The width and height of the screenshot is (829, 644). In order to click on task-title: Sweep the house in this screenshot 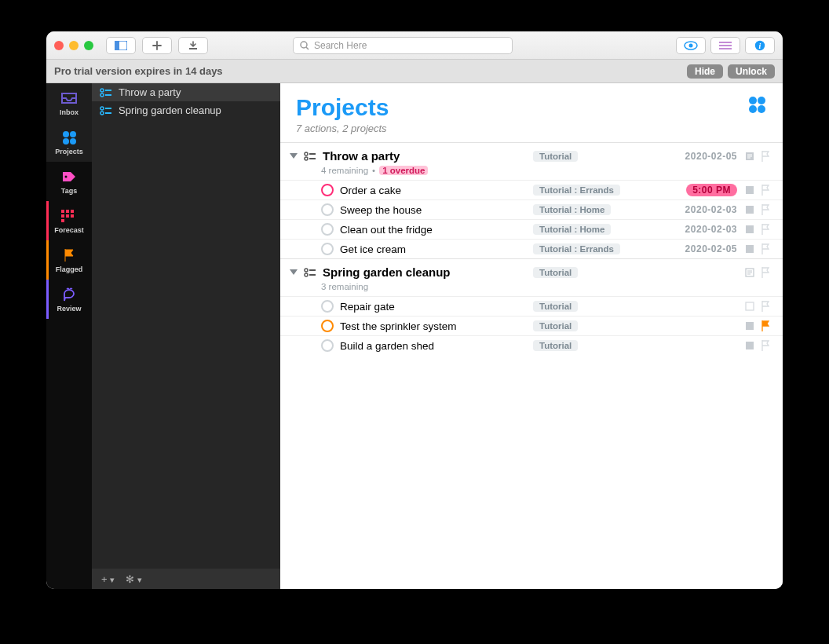, I will do `click(381, 210)`.